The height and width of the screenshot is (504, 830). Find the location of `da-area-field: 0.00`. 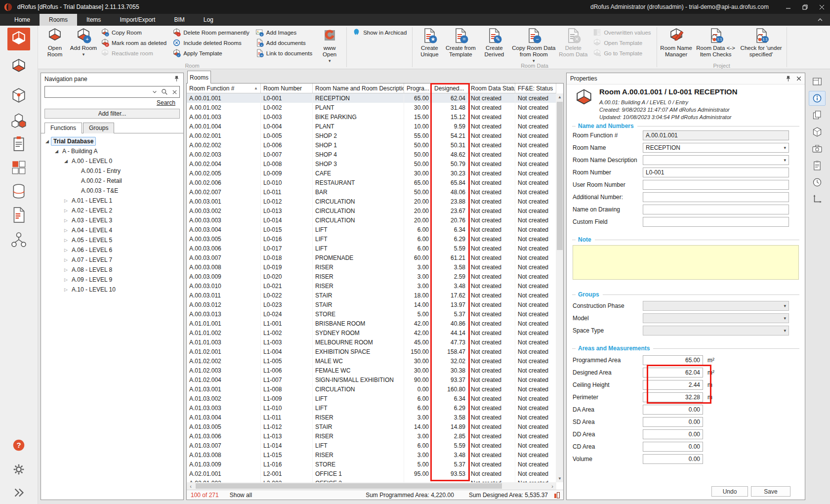

da-area-field: 0.00 is located at coordinates (673, 410).